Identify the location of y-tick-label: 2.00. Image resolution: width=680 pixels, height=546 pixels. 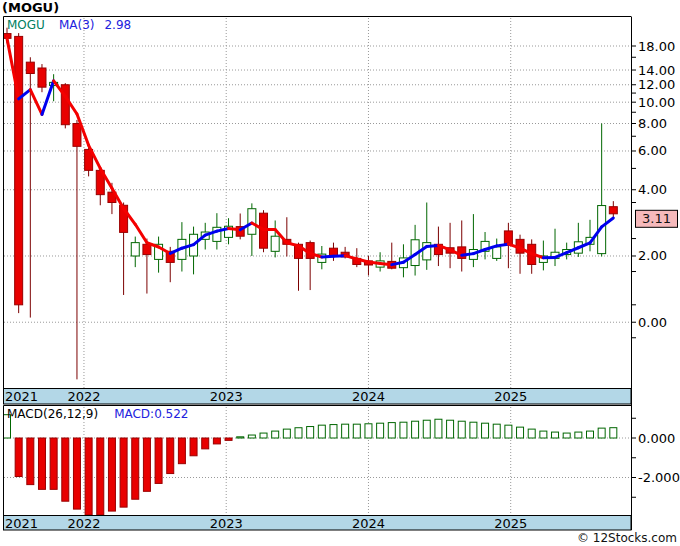
(652, 256).